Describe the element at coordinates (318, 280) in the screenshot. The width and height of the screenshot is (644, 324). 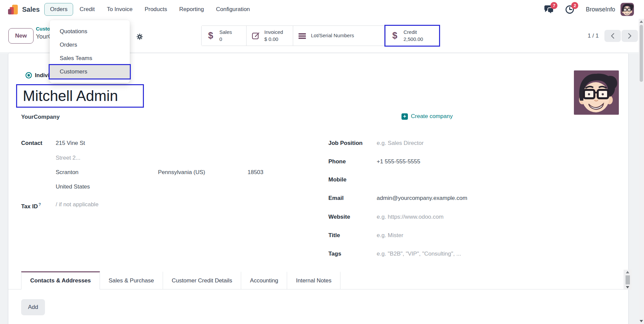
I see `notebook-tabbar: Contacts & Addresses Sales & Purchase Cu…` at that location.